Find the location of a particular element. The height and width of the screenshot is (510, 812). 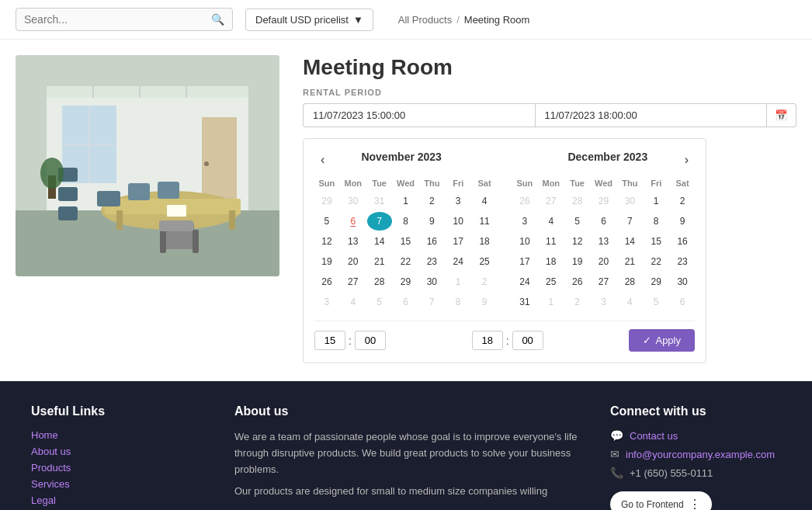

go-frontend-button: Go to Frontend ⋮ is located at coordinates (661, 501).